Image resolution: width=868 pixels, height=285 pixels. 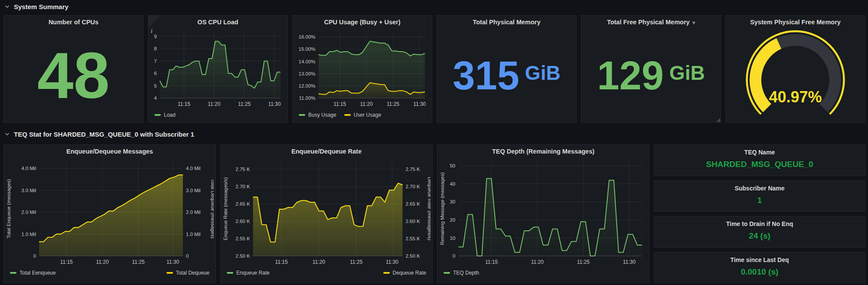 I want to click on svg-text: 15.00%, so click(x=307, y=49).